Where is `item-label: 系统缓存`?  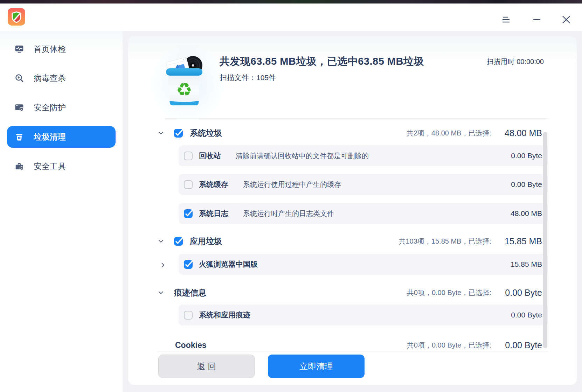 item-label: 系统缓存 is located at coordinates (214, 184).